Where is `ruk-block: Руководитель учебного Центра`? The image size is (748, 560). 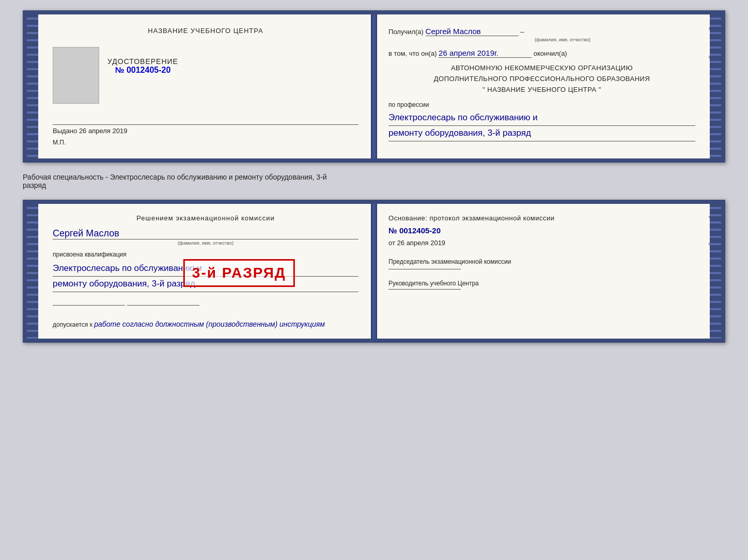 ruk-block: Руководитель учебного Центра is located at coordinates (542, 285).